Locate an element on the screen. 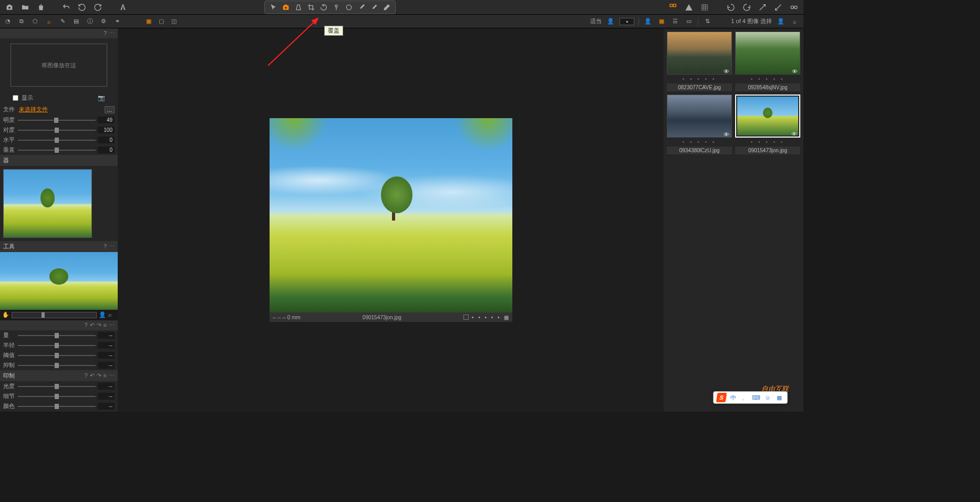 The width and height of the screenshot is (980, 502). spot-icon is located at coordinates (336, 7).